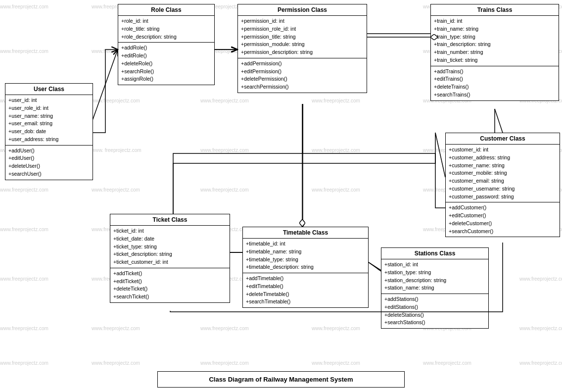  Describe the element at coordinates (302, 72) in the screenshot. I see `perm-method-2: +editPermission()` at that location.